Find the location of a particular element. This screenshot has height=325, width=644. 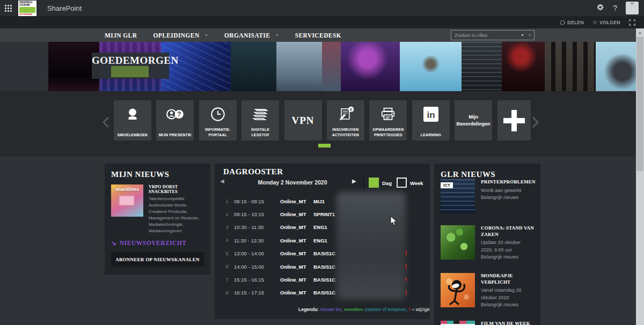

greeting-user-name-redacted is located at coordinates (130, 72).